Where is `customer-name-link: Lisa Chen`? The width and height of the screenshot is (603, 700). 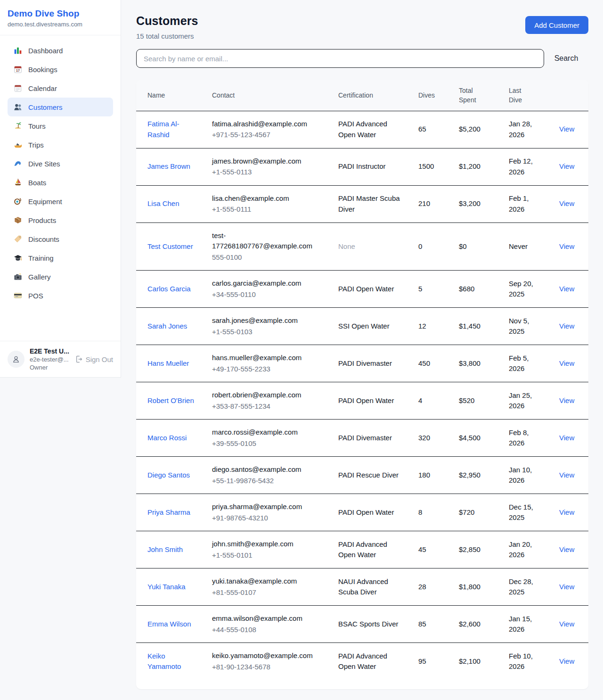 customer-name-link: Lisa Chen is located at coordinates (163, 204).